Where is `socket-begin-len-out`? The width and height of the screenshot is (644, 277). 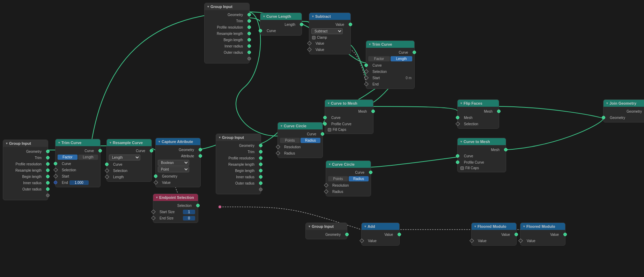 socket-begin-len-out is located at coordinates (249, 40).